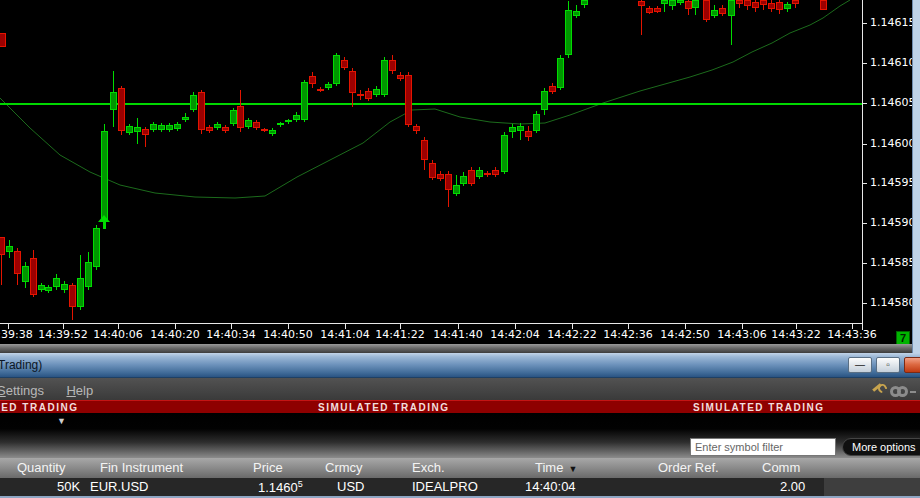  What do you see at coordinates (888, 365) in the screenshot?
I see `maximize-icon: ▫` at bounding box center [888, 365].